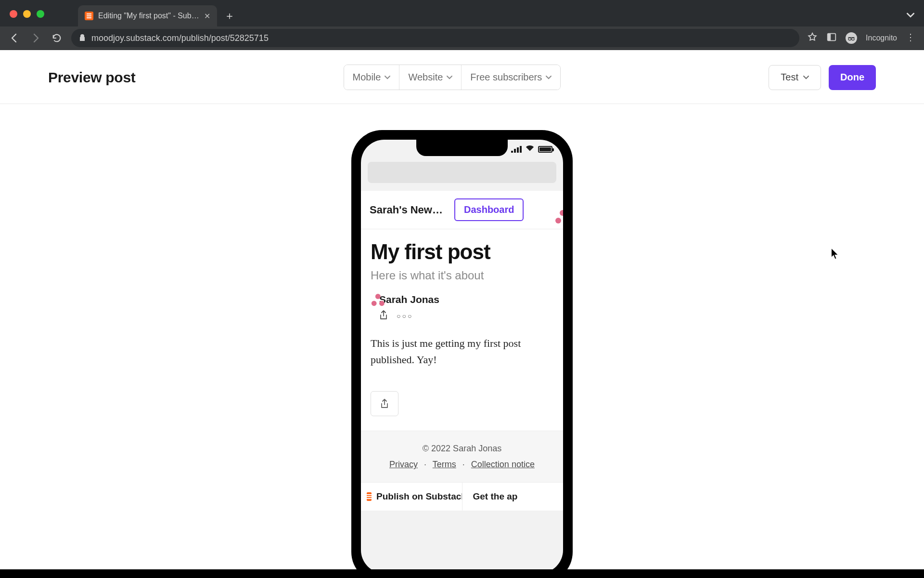  I want to click on post-title: My first post, so click(462, 252).